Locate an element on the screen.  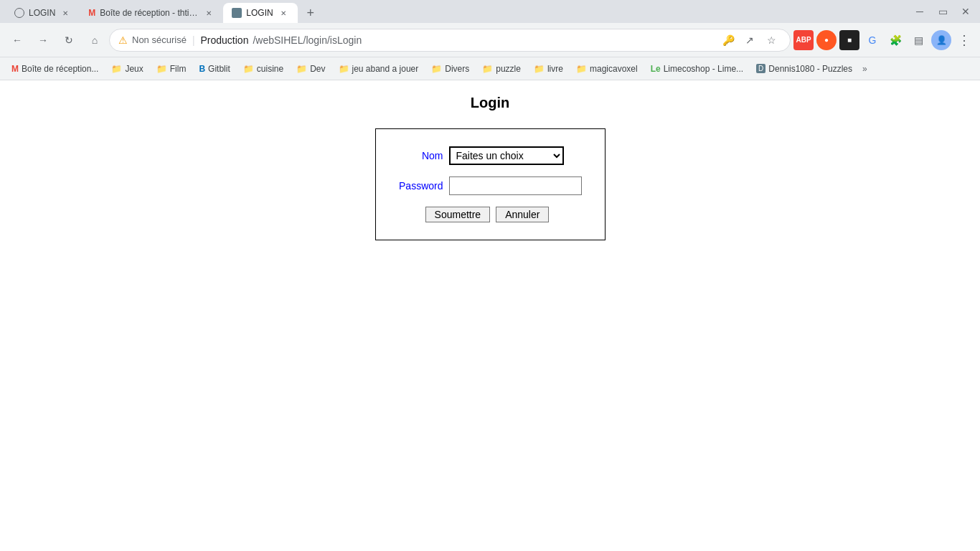
address-bar: ← → ↻ ⌂ ⚠ Non sécurisé | Production /web… is located at coordinates (490, 40).